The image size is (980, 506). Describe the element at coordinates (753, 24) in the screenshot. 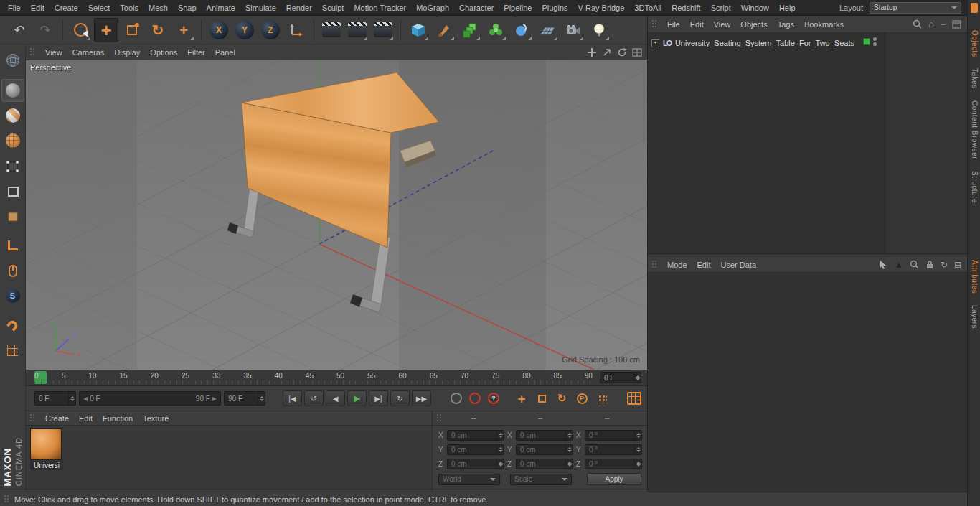

I see `object-manager-menu-item: Objects` at that location.